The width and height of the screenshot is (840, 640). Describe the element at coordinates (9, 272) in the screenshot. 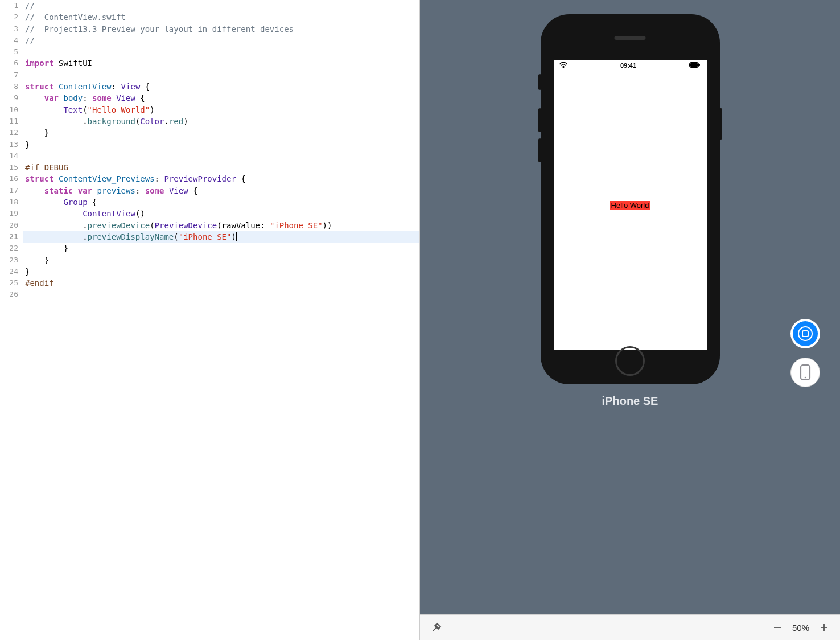

I see `line-number: 24` at that location.